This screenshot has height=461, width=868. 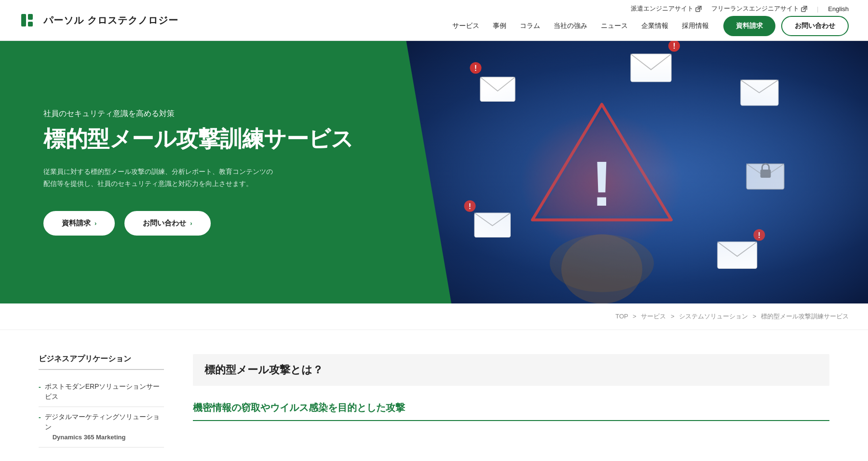 I want to click on header-download-button: 資料請求, so click(x=749, y=26).